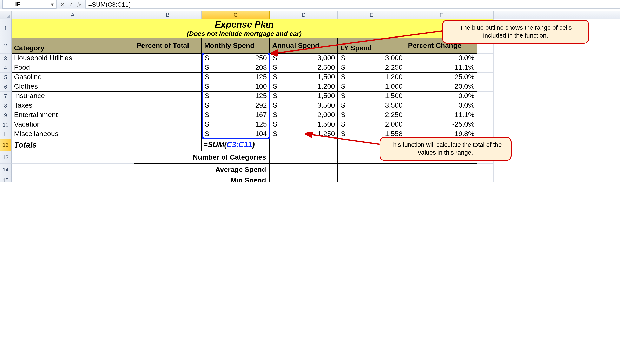  Describe the element at coordinates (441, 58) in the screenshot. I see `cell-F3: 0.0%` at that location.